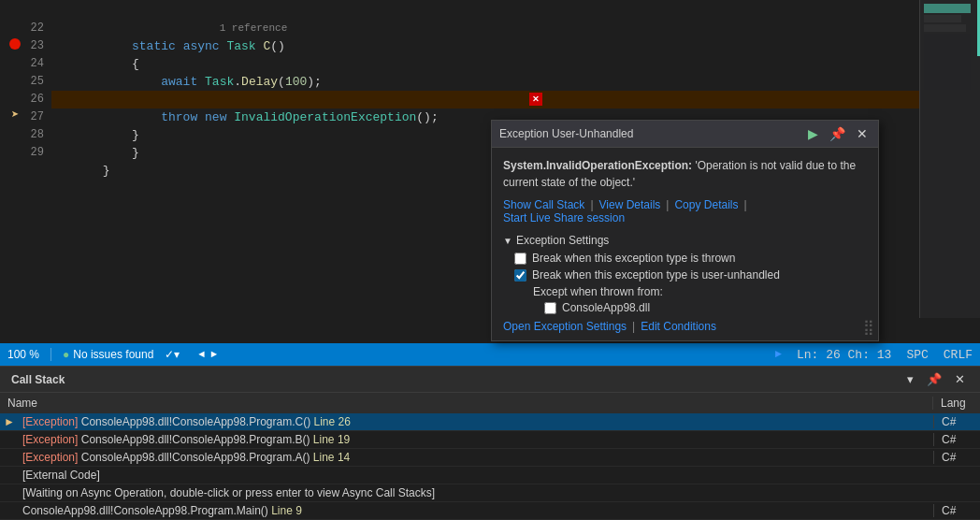 This screenshot has width=980, height=520. I want to click on right-panel, so click(950, 159).